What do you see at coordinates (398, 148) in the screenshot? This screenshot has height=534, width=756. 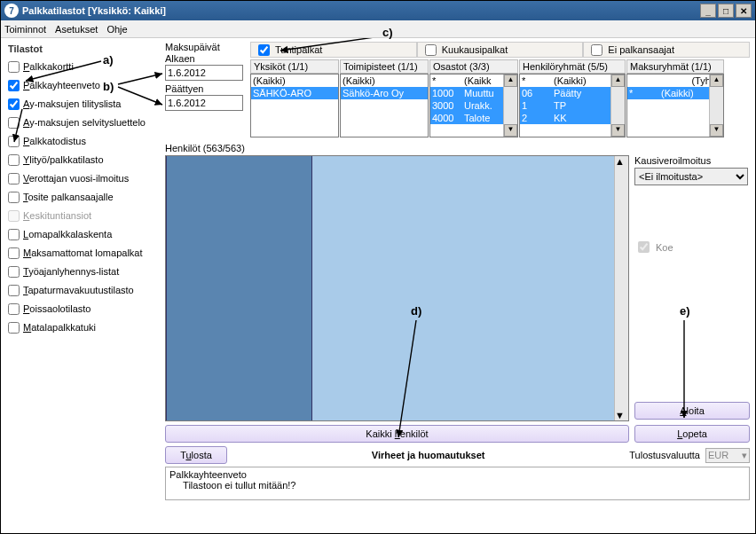 I see `henkilot-title: Henkilöt (563/563)` at bounding box center [398, 148].